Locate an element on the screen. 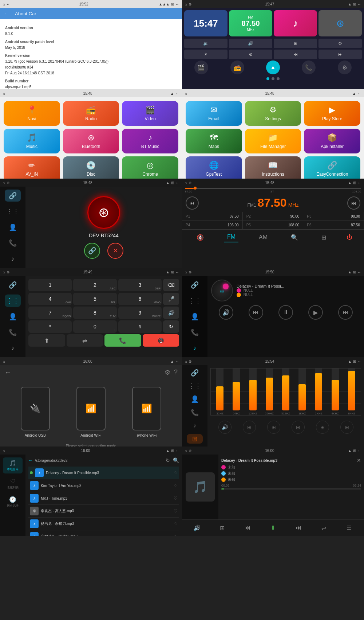 Image resolution: width=364 pixels, height=620 pixels. fm-power-btn: ⏻ is located at coordinates (349, 237).